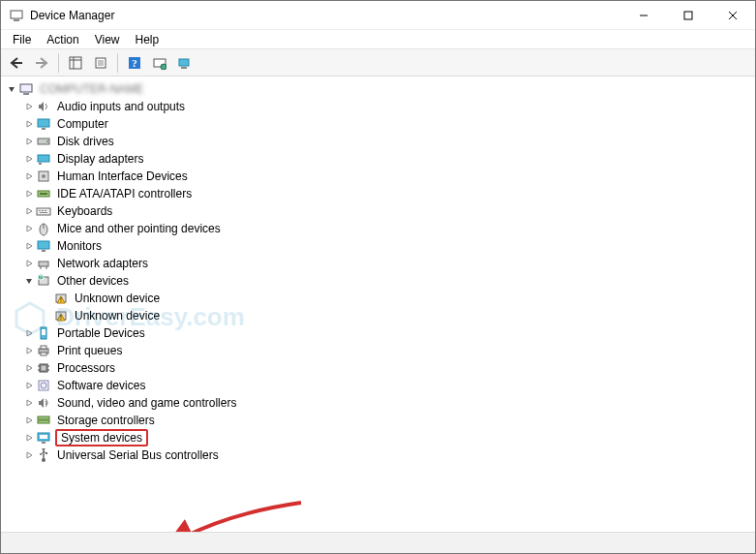  What do you see at coordinates (387, 420) in the screenshot?
I see `tree-item-storage: Storage controllers` at bounding box center [387, 420].